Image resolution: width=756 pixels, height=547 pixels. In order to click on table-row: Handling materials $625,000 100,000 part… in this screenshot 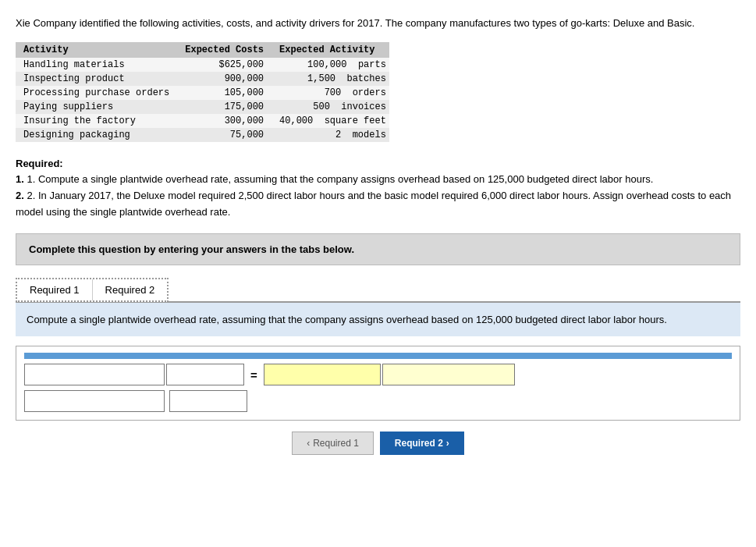, I will do `click(203, 65)`.